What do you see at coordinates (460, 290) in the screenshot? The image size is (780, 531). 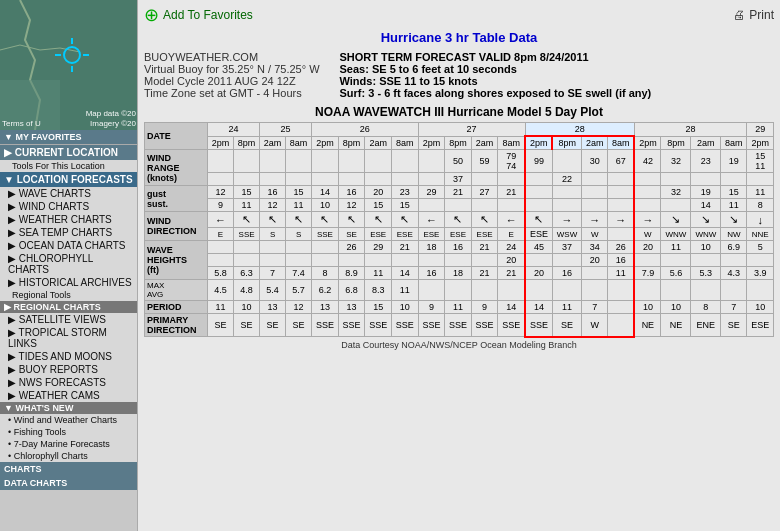 I see `avg-row: MAXAVG 4.5 4.8 5.4 5.7 6.2 6.8 8.3 11` at bounding box center [460, 290].